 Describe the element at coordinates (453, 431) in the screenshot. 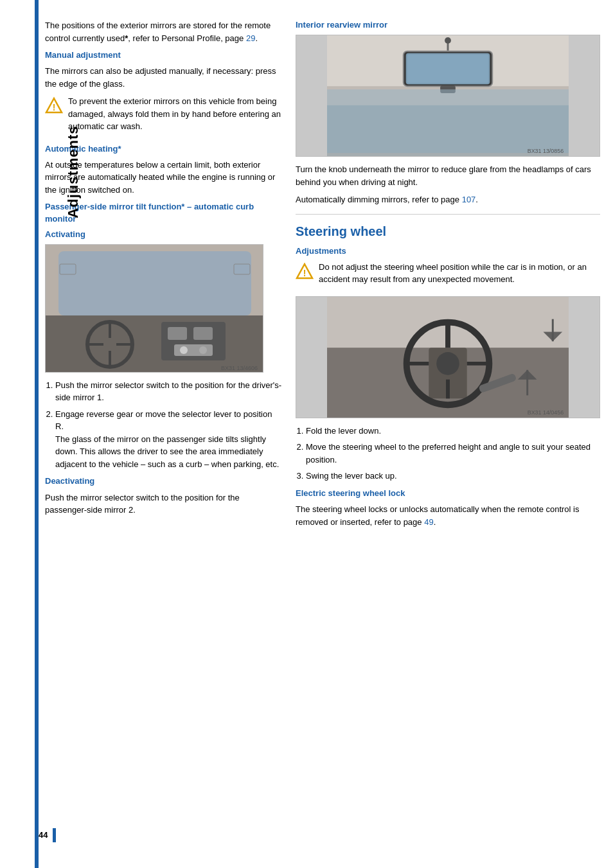

I see `steering-step-1: Fold the lever down.` at that location.